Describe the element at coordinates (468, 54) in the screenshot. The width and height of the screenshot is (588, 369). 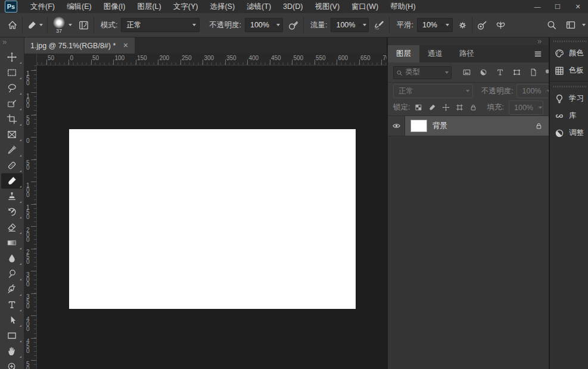
I see `panel-tabs: 图层通道路径` at that location.